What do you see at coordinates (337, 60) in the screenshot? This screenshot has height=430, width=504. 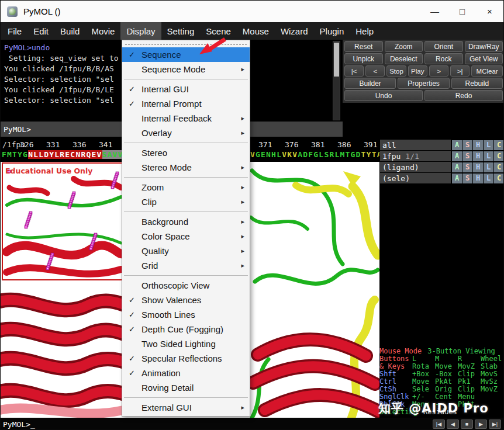 I see `scrollbar-thumb` at bounding box center [337, 60].